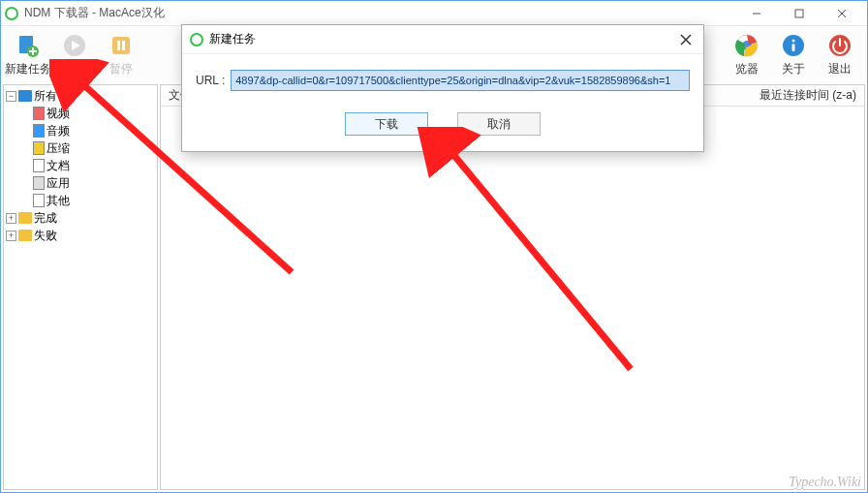  I want to click on dialog-titlebar: 新建任务, so click(443, 40).